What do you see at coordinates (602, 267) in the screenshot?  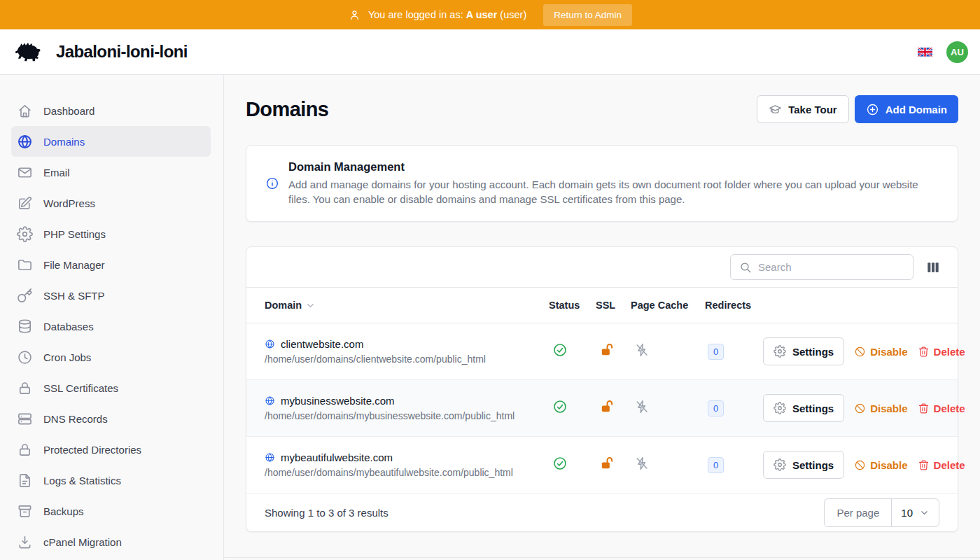 I see `table-toolbar` at bounding box center [602, 267].